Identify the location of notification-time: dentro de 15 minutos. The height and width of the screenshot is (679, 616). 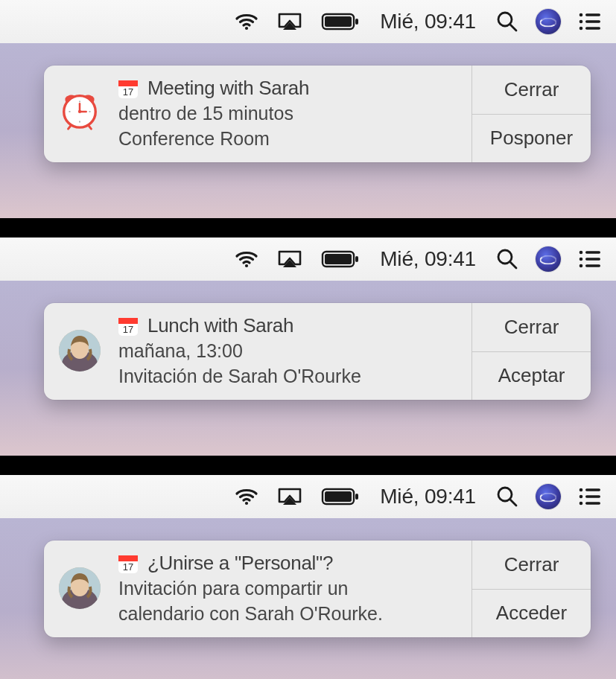
(290, 114).